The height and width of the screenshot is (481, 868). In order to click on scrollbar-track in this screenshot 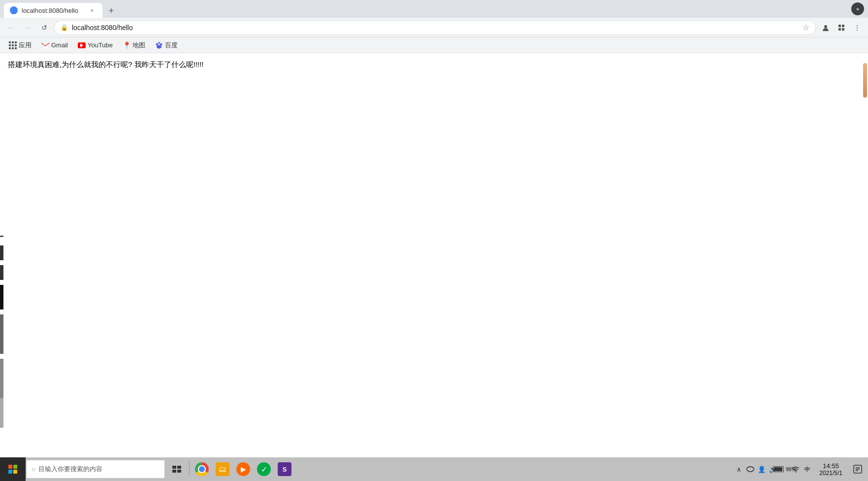, I will do `click(865, 255)`.